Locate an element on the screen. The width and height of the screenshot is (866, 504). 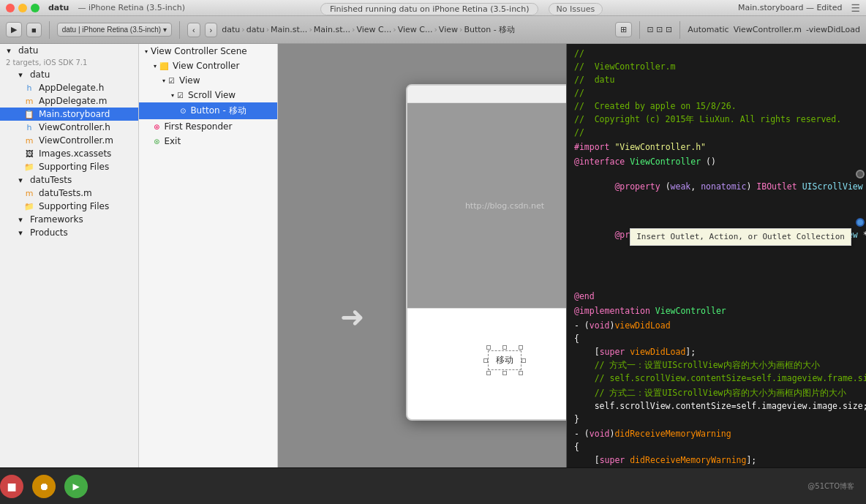
code-line: @interface ViewController () is located at coordinates (717, 162).